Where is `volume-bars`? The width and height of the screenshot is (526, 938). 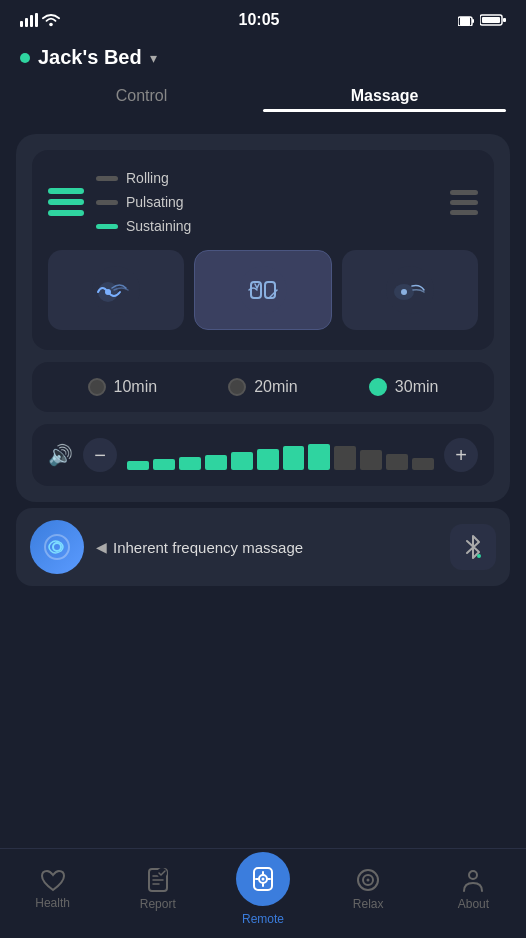 volume-bars is located at coordinates (280, 455).